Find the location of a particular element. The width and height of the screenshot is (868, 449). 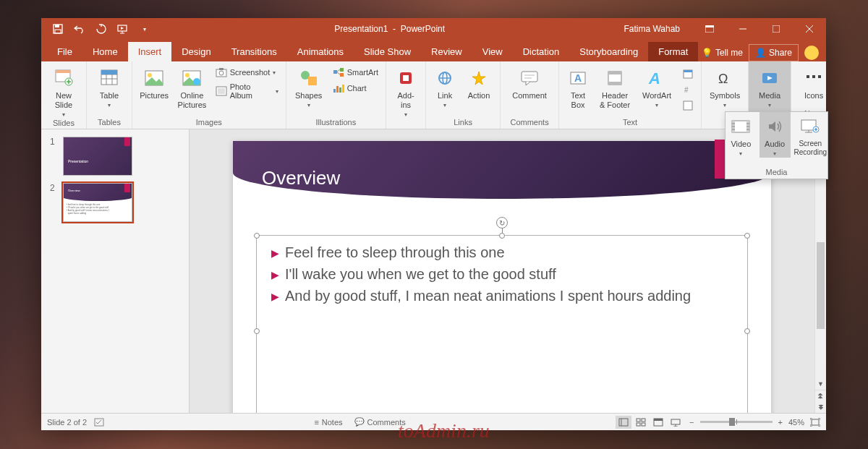

online-pictures-button: Online Pictures is located at coordinates (192, 87).